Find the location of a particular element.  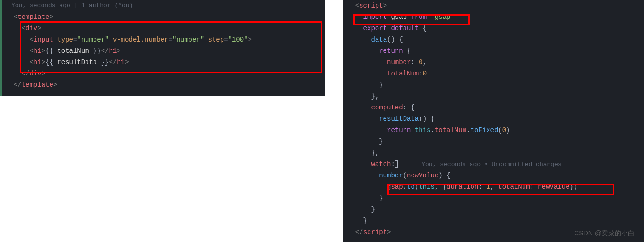

highlight-box-gsap-call is located at coordinates (501, 190).